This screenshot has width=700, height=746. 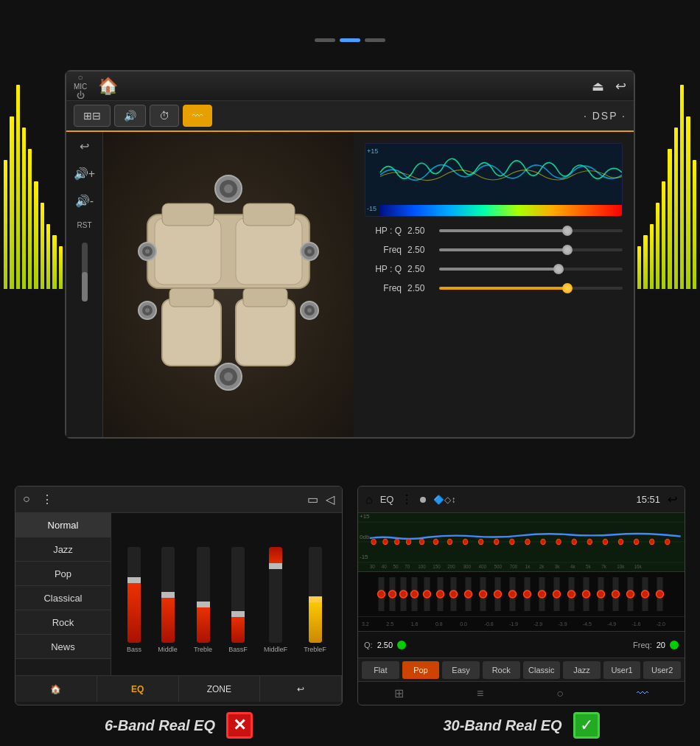 What do you see at coordinates (63, 550) in the screenshot?
I see `preset-jazz: Jazz` at bounding box center [63, 550].